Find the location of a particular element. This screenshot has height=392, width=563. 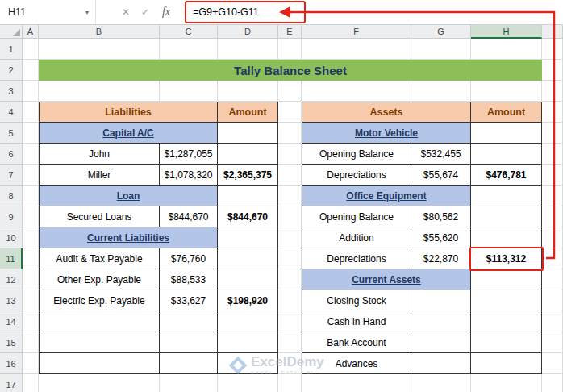

cell-F10: Addition is located at coordinates (357, 238).